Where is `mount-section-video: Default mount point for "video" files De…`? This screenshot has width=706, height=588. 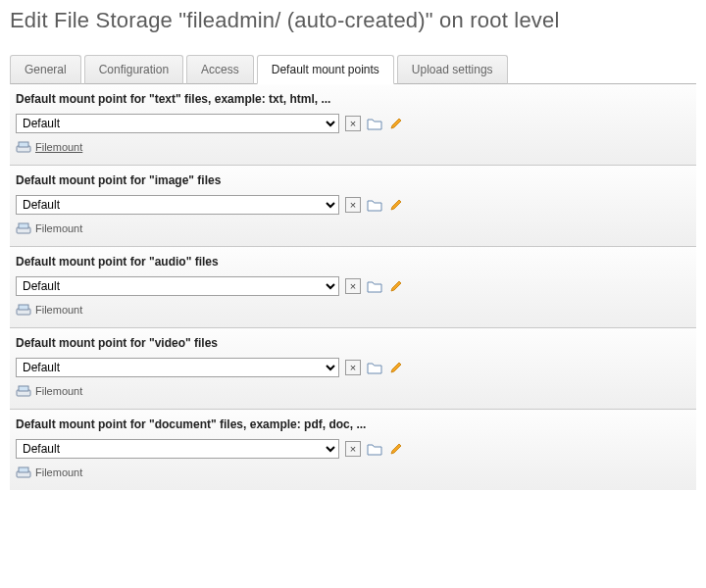 mount-section-video: Default mount point for "video" files De… is located at coordinates (353, 368).